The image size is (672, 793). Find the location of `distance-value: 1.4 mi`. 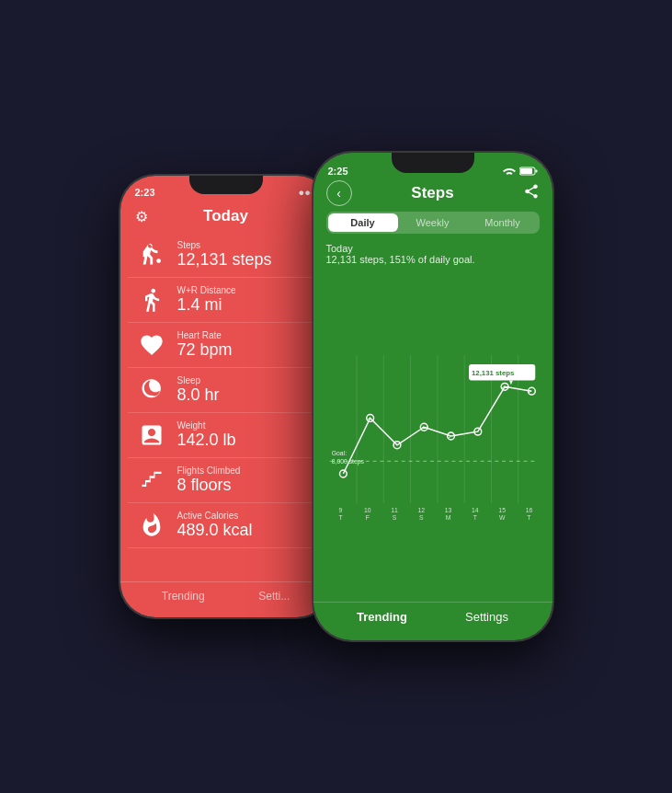

distance-value: 1.4 mi is located at coordinates (207, 305).